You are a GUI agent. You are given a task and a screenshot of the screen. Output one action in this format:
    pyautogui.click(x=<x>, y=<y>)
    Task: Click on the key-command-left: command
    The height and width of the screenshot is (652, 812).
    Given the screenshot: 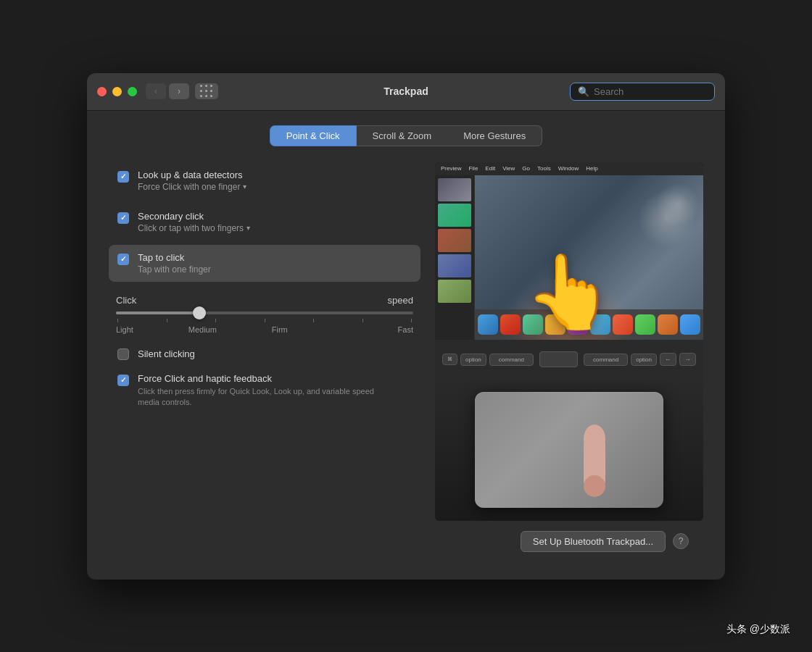 What is the action you would take?
    pyautogui.click(x=512, y=359)
    